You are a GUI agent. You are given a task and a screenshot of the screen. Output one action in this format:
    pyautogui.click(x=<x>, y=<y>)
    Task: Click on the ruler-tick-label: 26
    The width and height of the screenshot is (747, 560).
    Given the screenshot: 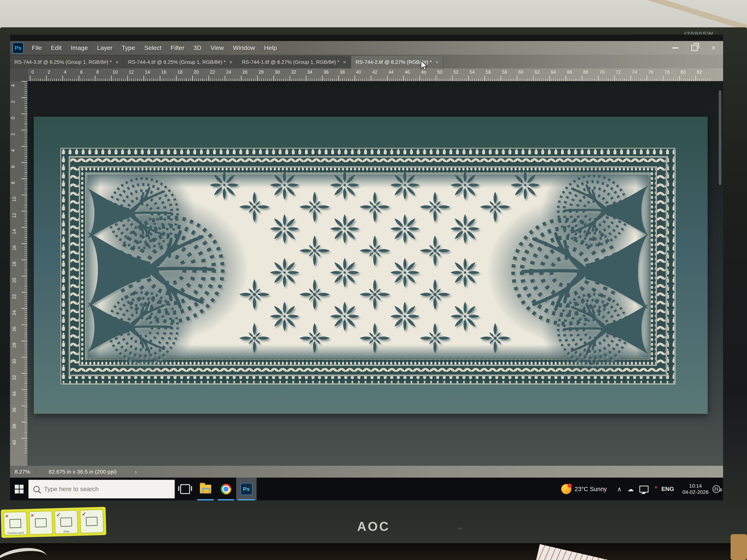 What is the action you would take?
    pyautogui.click(x=245, y=72)
    